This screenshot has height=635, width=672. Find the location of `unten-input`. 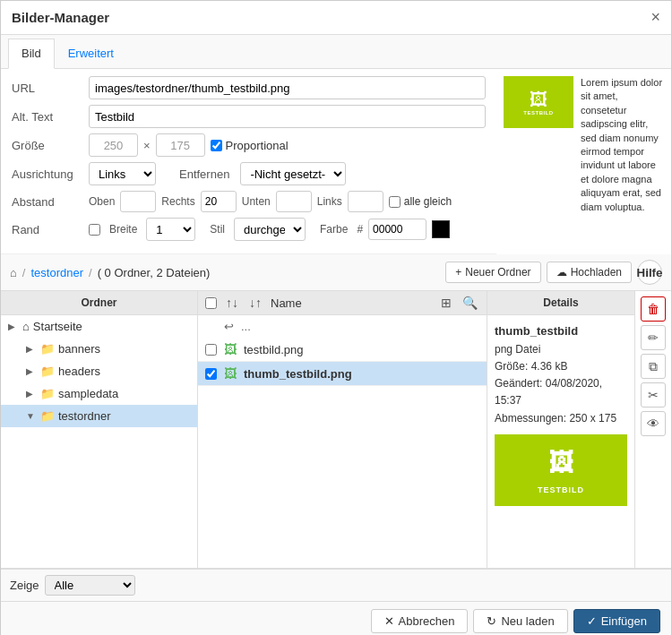

unten-input is located at coordinates (294, 202).